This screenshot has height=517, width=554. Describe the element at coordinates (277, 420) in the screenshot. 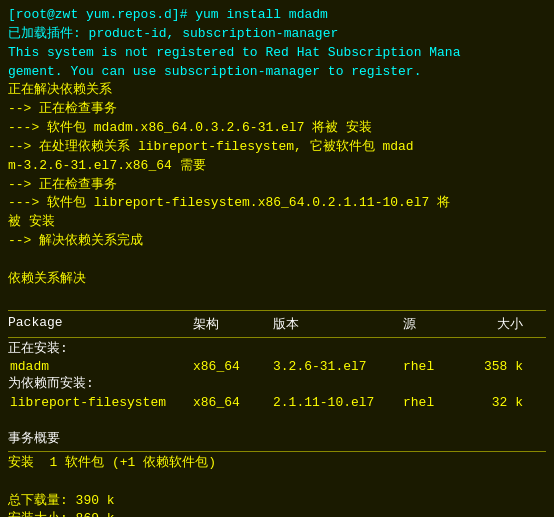

I see `blank3` at that location.